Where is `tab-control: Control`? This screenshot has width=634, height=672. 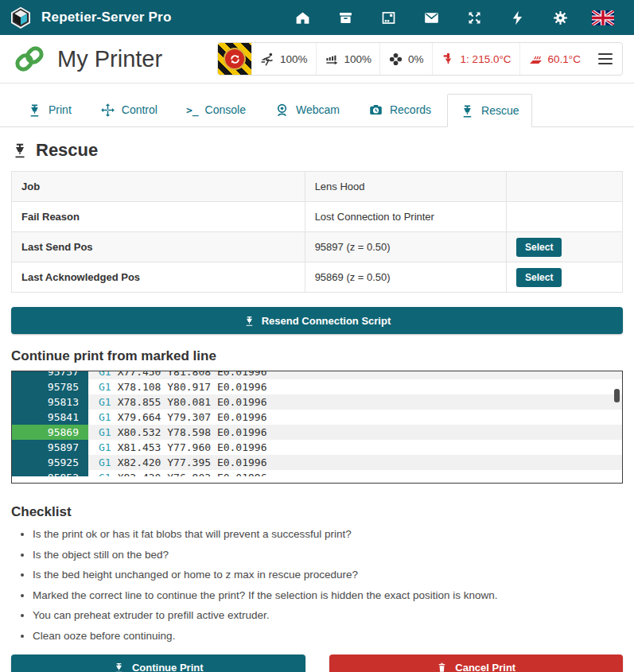 tab-control: Control is located at coordinates (129, 110).